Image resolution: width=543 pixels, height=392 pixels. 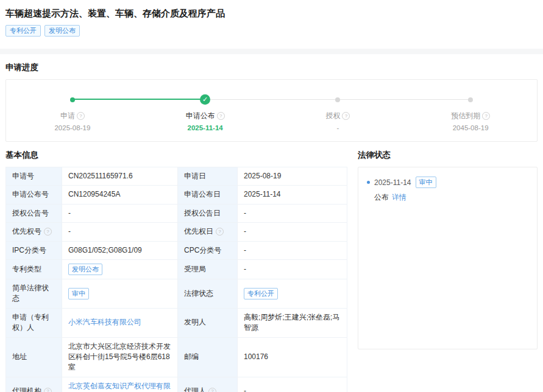 I want to click on table-row: 优先权号? - 优先权日? -, so click(x=177, y=232).